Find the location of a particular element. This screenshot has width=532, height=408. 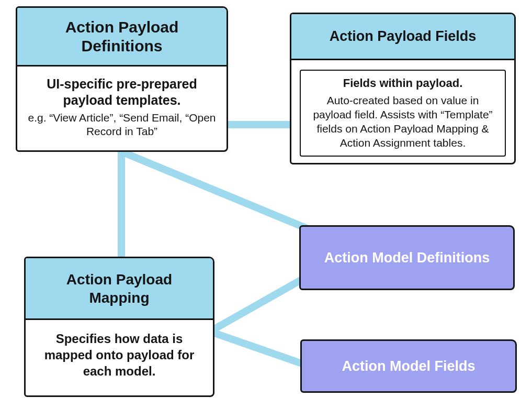

body-bold: Fields within payload. is located at coordinates (403, 84).